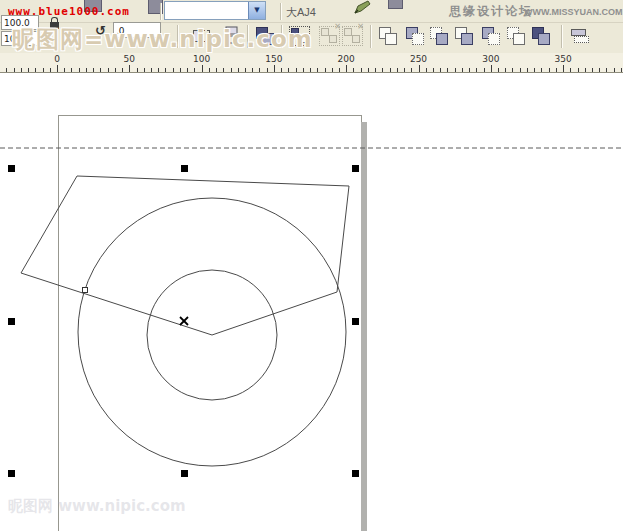 The height and width of the screenshot is (531, 623). Describe the element at coordinates (54, 26) in the screenshot. I see `scale-lock-icon` at that location.